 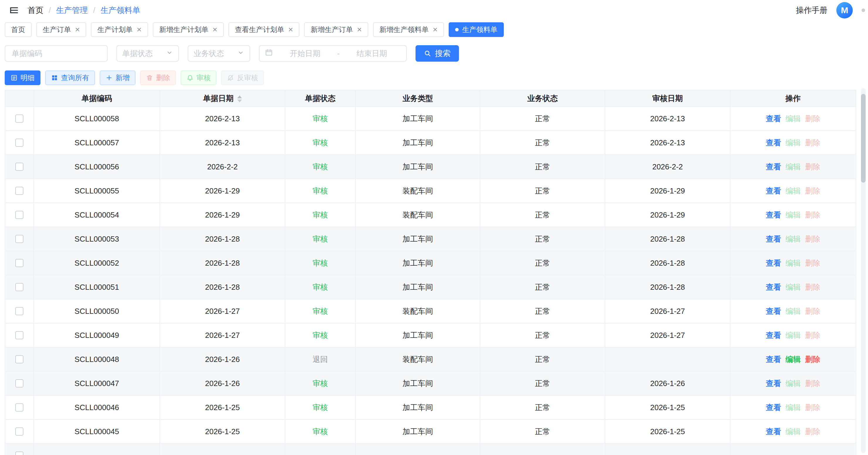 What do you see at coordinates (18, 30) in the screenshot?
I see `tab-0: 首页` at bounding box center [18, 30].